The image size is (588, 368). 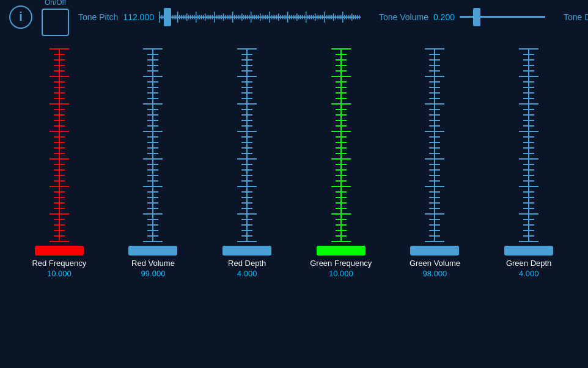 What do you see at coordinates (260, 17) in the screenshot?
I see `tone-pitch-slider: // We'll use JS below to generate the SV…` at bounding box center [260, 17].